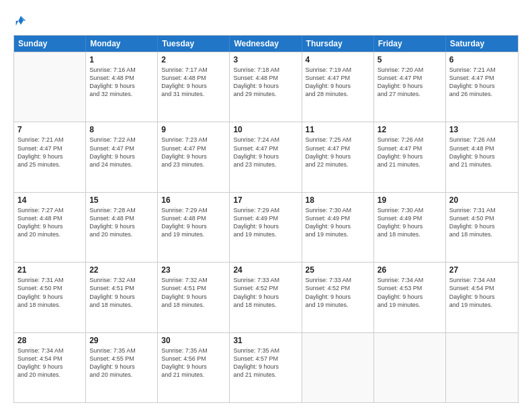 The image size is (532, 411). What do you see at coordinates (50, 340) in the screenshot?
I see `cell-day-number: 28` at bounding box center [50, 340].